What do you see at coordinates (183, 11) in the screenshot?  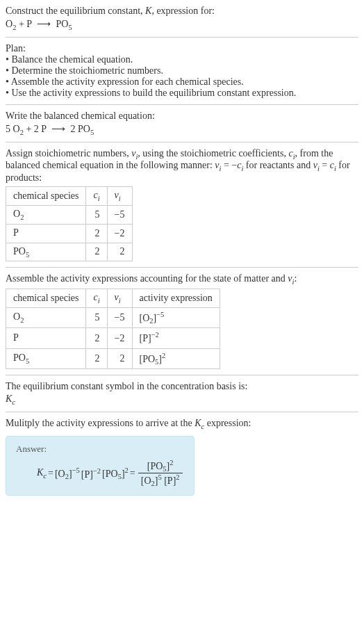 I see `prompt-text-2: , expression for:` at bounding box center [183, 11].